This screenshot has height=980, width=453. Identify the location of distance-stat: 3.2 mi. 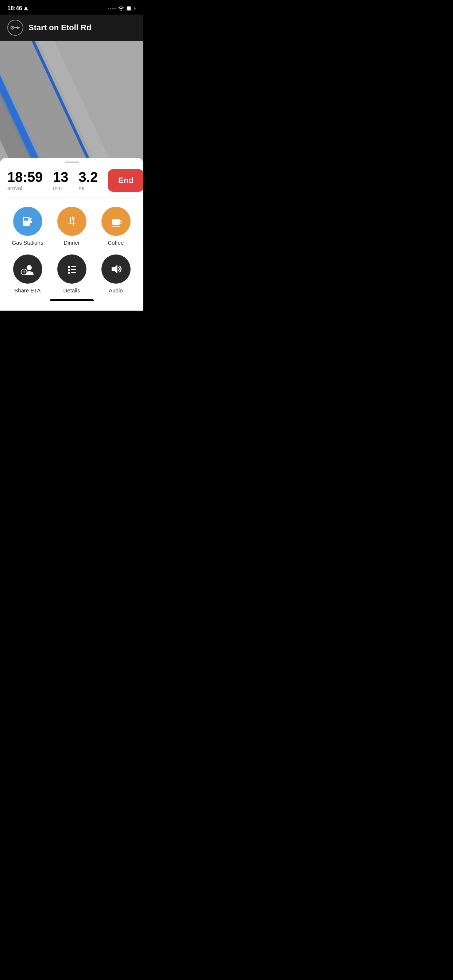
(88, 181).